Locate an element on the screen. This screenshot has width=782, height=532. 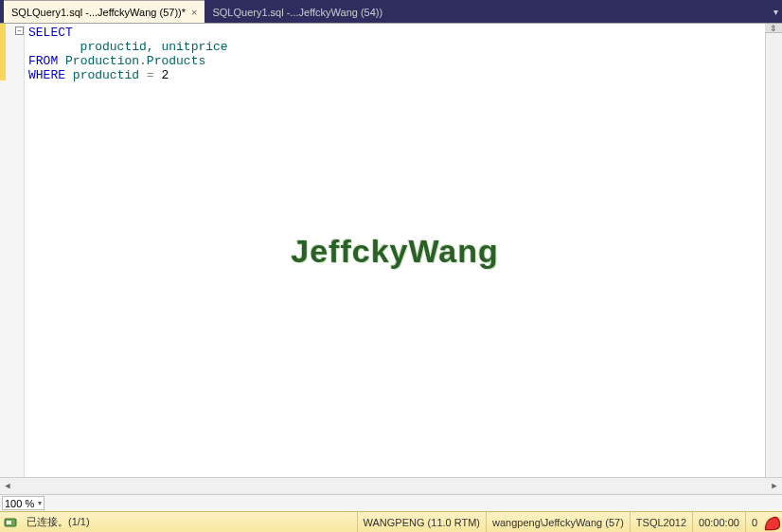
status-server: WANGPENG (11.0 RTM) is located at coordinates (421, 523).